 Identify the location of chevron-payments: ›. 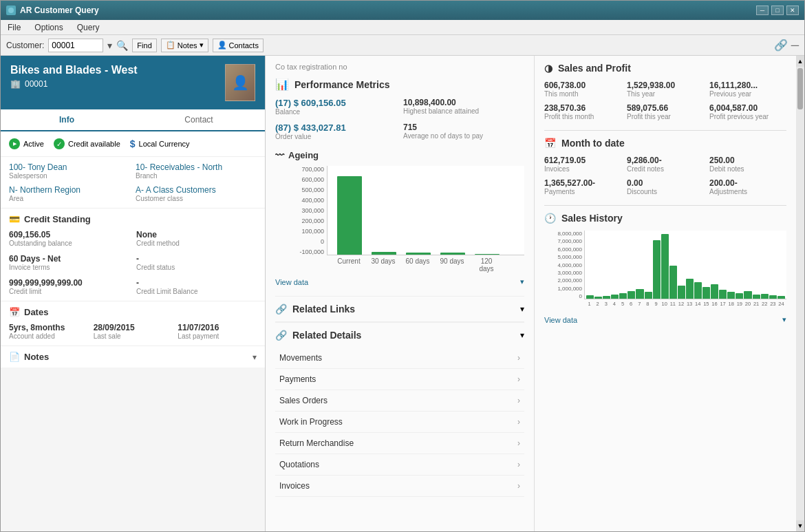
(519, 379).